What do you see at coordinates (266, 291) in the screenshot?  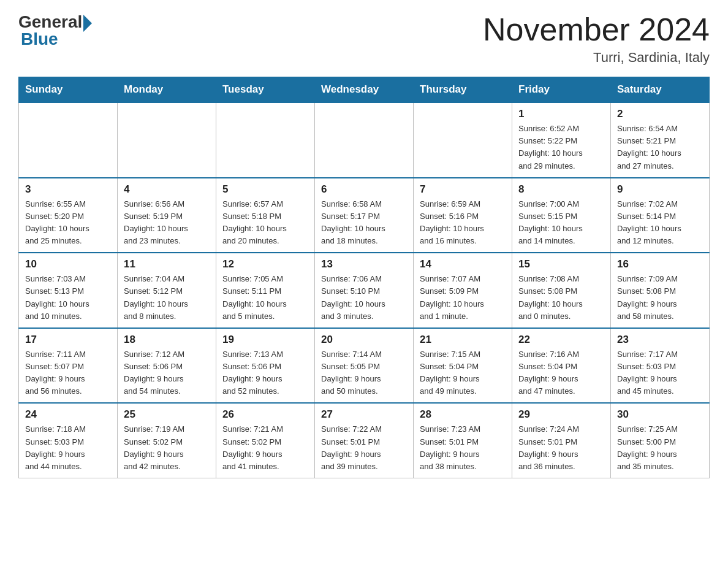 I see `calendar-cell: 12Sunrise: 7:05 AM Sunset: 5:11 PM Dayli…` at bounding box center [266, 291].